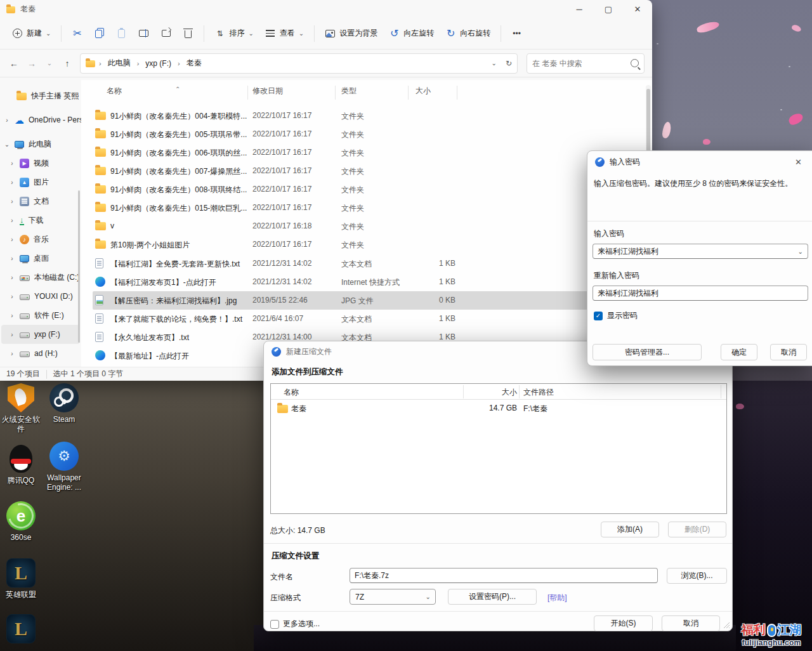 This screenshot has width=812, height=651. What do you see at coordinates (166, 34) in the screenshot?
I see `share-button` at bounding box center [166, 34].